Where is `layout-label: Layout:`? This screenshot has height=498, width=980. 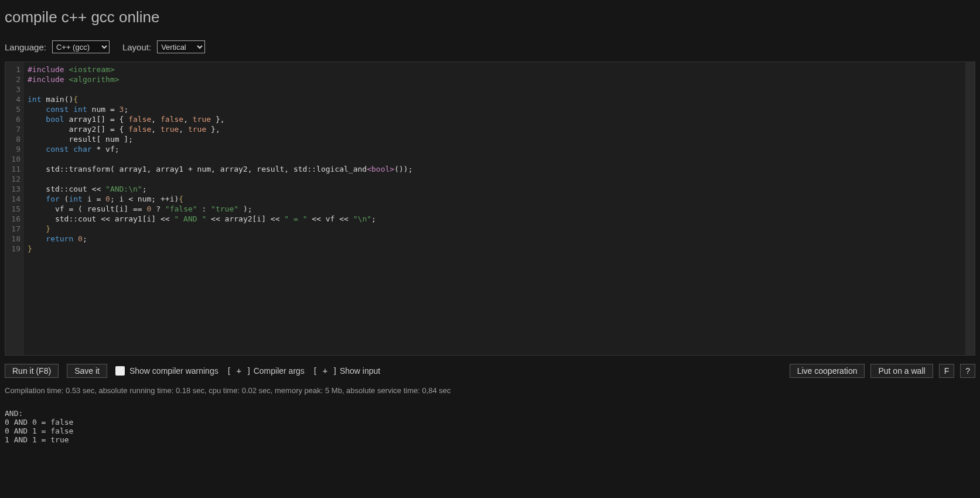 layout-label: Layout: is located at coordinates (137, 47).